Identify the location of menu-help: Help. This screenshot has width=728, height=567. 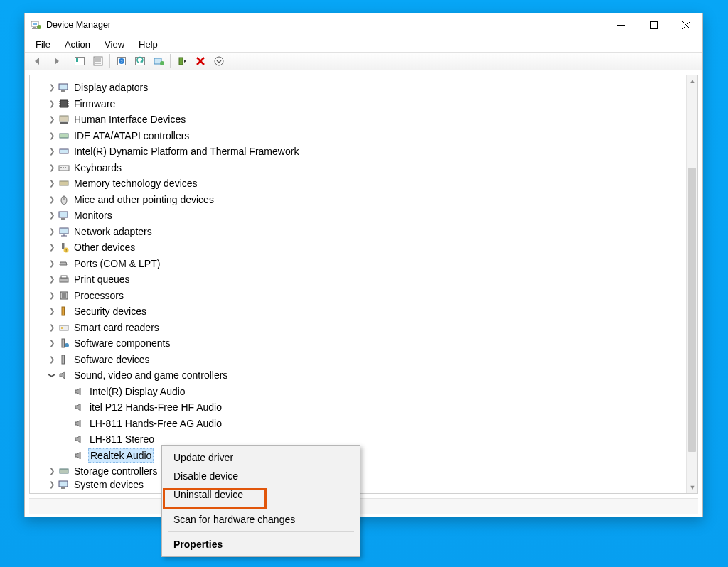
(148, 44).